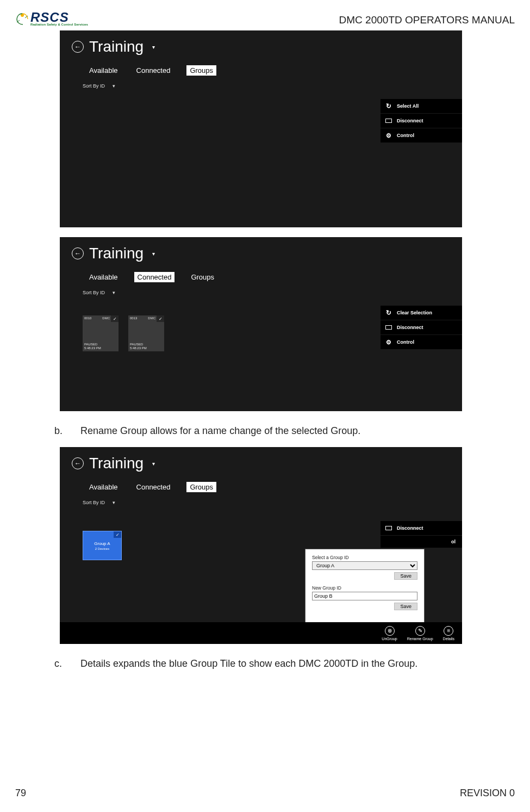 The width and height of the screenshot is (530, 812). I want to click on action-label: Control, so click(406, 342).